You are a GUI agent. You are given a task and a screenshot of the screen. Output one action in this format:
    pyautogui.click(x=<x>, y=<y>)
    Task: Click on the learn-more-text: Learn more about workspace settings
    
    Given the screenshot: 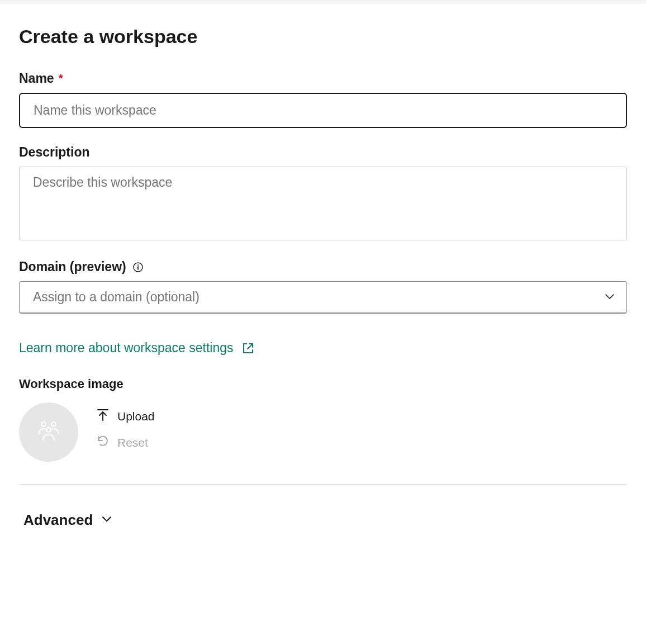 What is the action you would take?
    pyautogui.click(x=126, y=348)
    